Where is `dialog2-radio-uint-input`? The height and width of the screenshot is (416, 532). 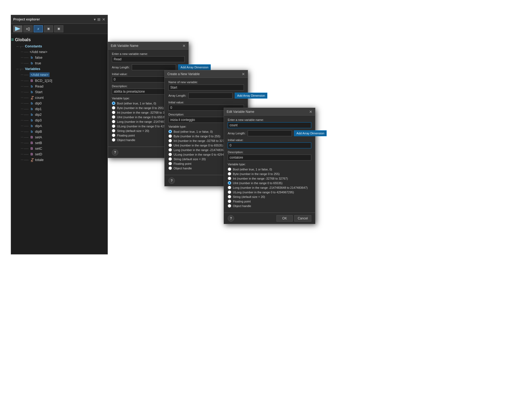
dialog2-radio-uint-input is located at coordinates (170, 145).